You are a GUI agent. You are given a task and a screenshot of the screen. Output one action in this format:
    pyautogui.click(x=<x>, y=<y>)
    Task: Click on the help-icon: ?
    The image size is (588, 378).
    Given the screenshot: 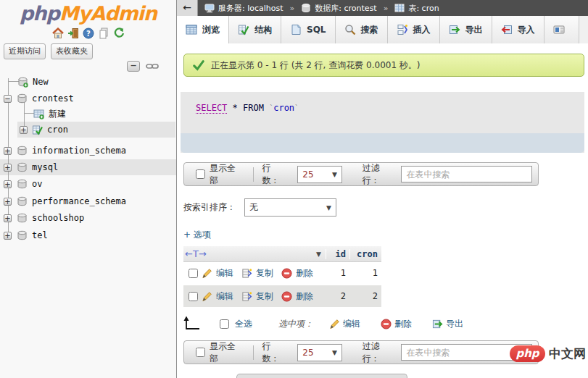 What is the action you would take?
    pyautogui.click(x=88, y=33)
    